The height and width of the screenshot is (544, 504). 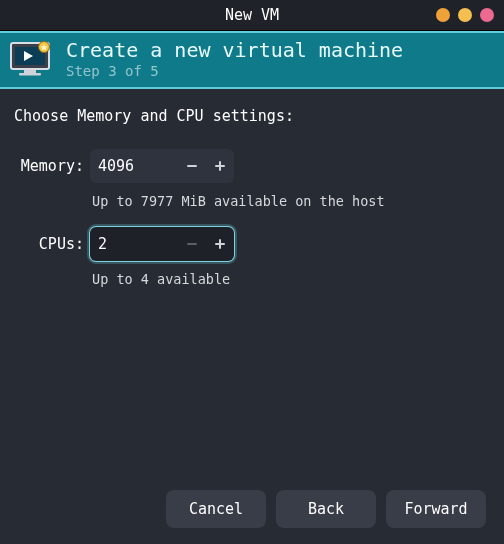 What do you see at coordinates (134, 166) in the screenshot?
I see `memory-input` at bounding box center [134, 166].